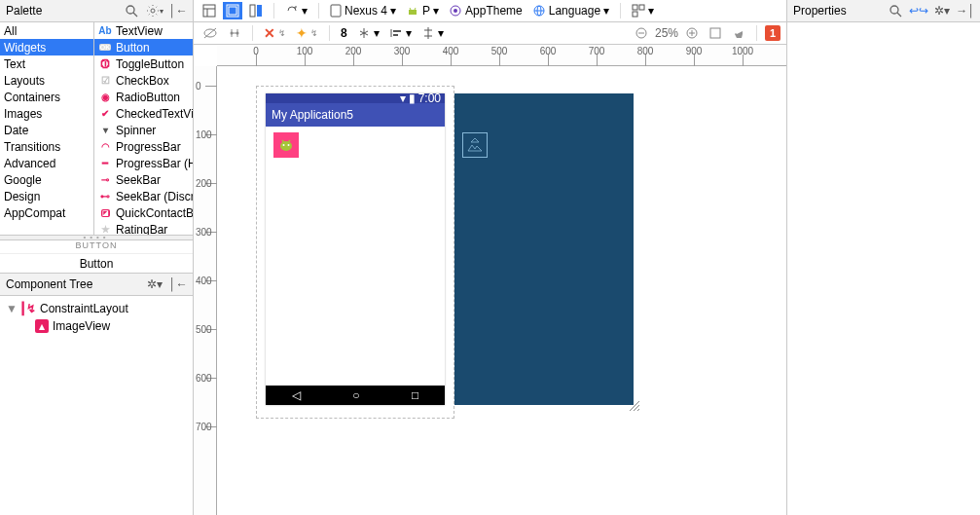  What do you see at coordinates (47, 113) in the screenshot?
I see `palette-category: Images` at bounding box center [47, 113].